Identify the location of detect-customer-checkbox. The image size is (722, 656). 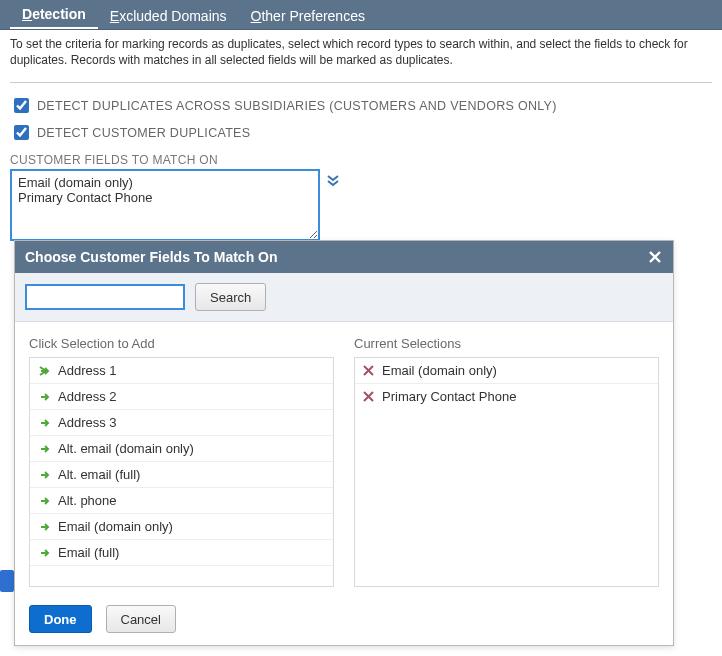
(22, 132).